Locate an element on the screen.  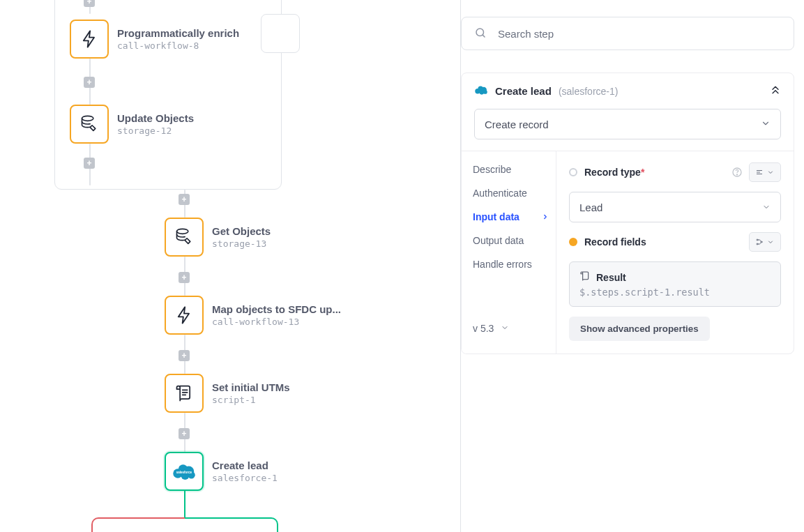
node-slug: salesforce-1 is located at coordinates (245, 478).